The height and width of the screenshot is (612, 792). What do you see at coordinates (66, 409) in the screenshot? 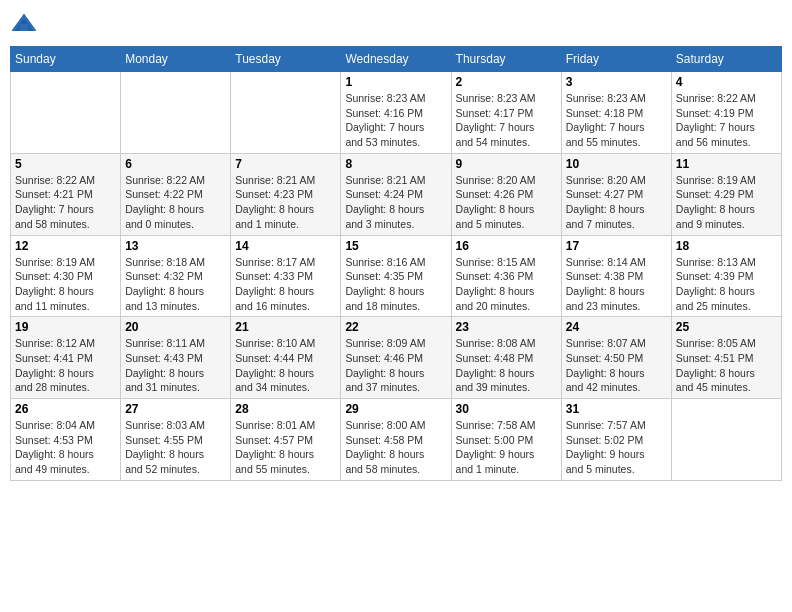
I see `day-number: 26` at bounding box center [66, 409].